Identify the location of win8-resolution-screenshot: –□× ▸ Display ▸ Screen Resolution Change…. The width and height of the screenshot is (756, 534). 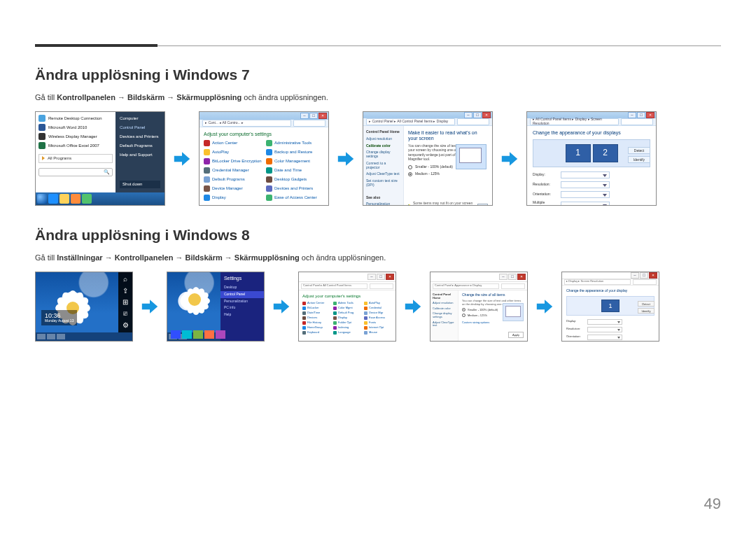
(610, 307).